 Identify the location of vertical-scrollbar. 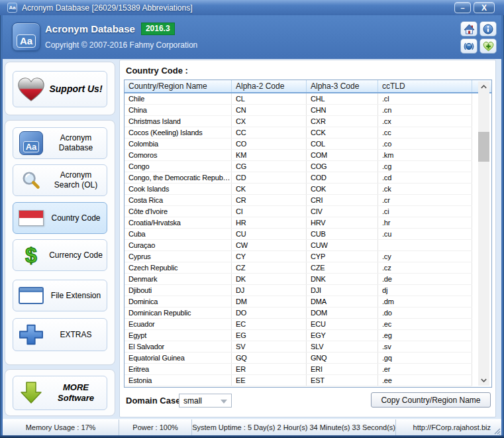
(483, 233).